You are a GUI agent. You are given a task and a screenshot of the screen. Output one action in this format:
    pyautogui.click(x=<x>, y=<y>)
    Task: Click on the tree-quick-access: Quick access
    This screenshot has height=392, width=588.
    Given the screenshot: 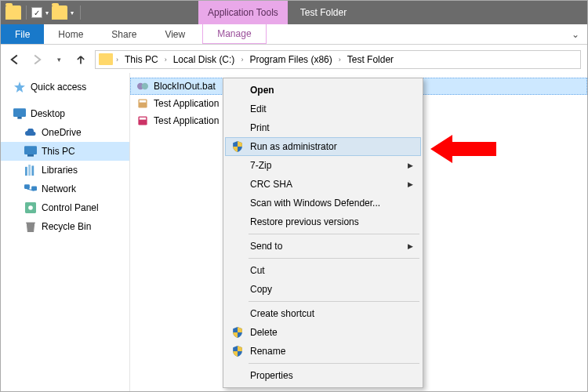 What is the action you would take?
    pyautogui.click(x=65, y=87)
    